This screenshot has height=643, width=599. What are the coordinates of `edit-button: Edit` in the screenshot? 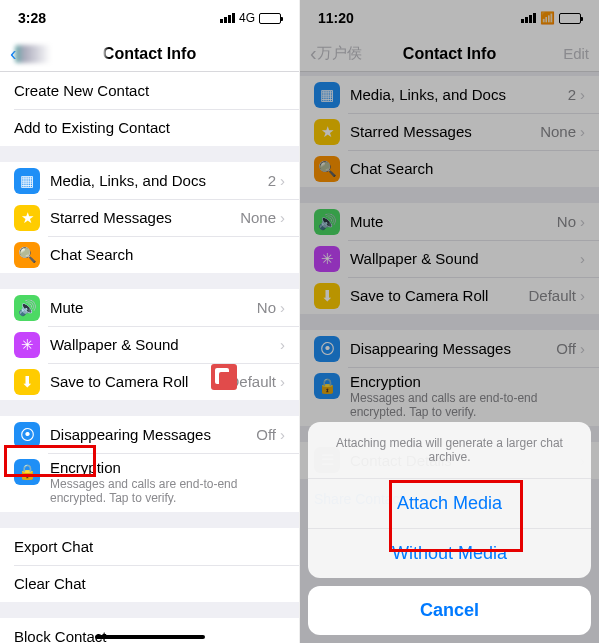 It's located at (576, 54).